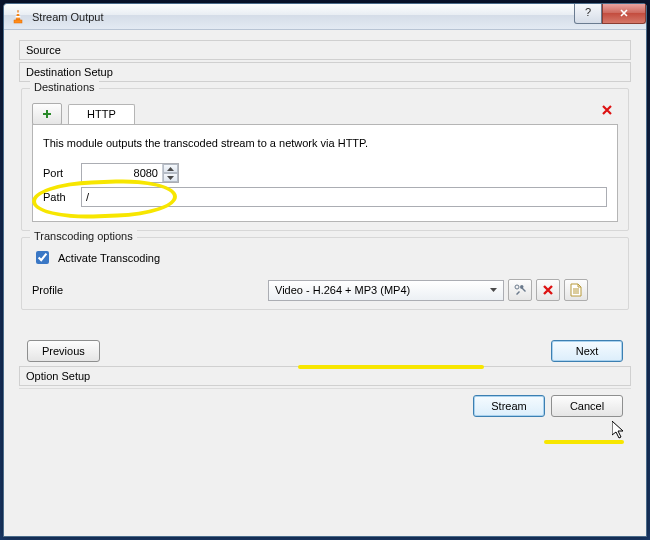 The image size is (650, 540). Describe the element at coordinates (520, 290) in the screenshot. I see `tools-icon` at that location.